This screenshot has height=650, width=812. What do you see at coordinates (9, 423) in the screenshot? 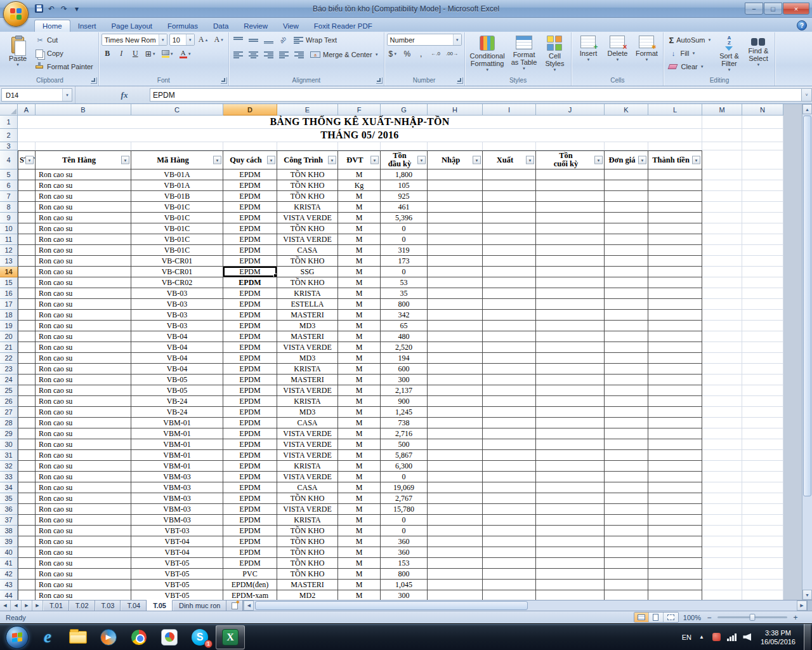
I see `row-header-28: 28` at bounding box center [9, 423].